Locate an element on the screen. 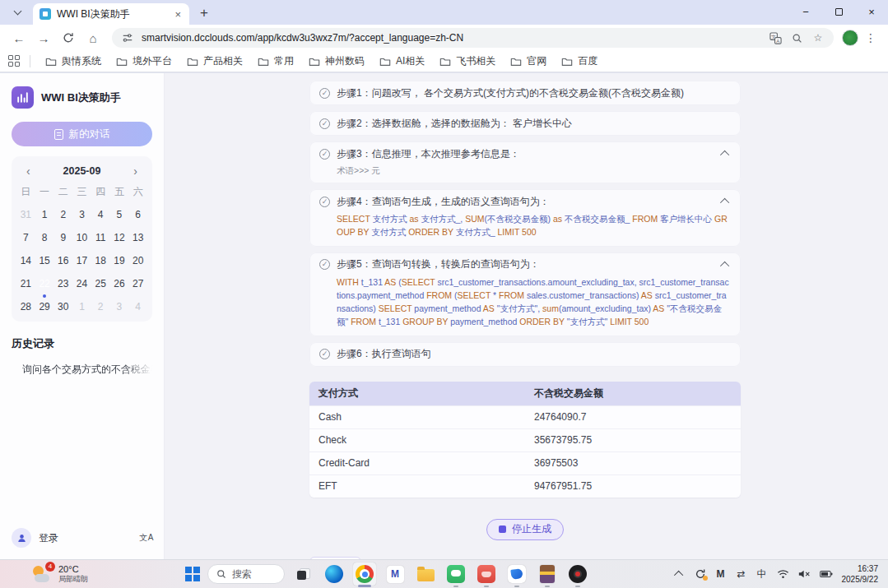  calendar-prev-icon: ‹ is located at coordinates (28, 171).